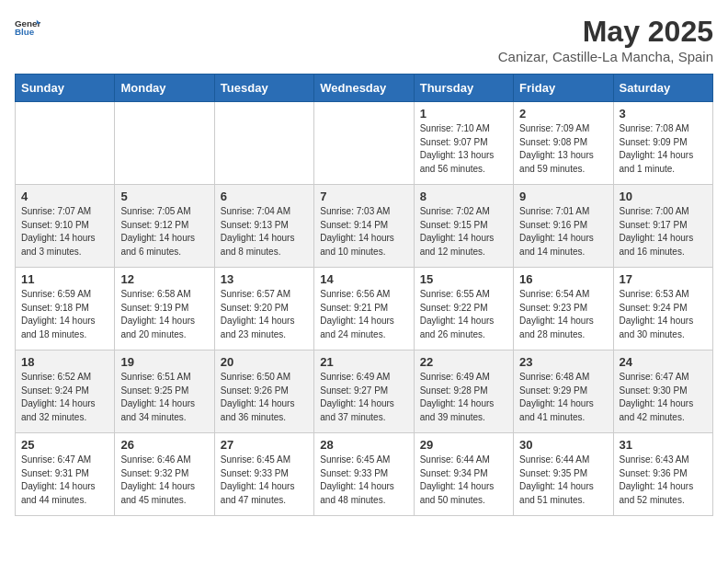 This screenshot has width=728, height=563. What do you see at coordinates (65, 226) in the screenshot?
I see `calendar-cell: 4Sunrise: 7:07 AM Sunset: 9:10 PM Daylig…` at bounding box center [65, 226].